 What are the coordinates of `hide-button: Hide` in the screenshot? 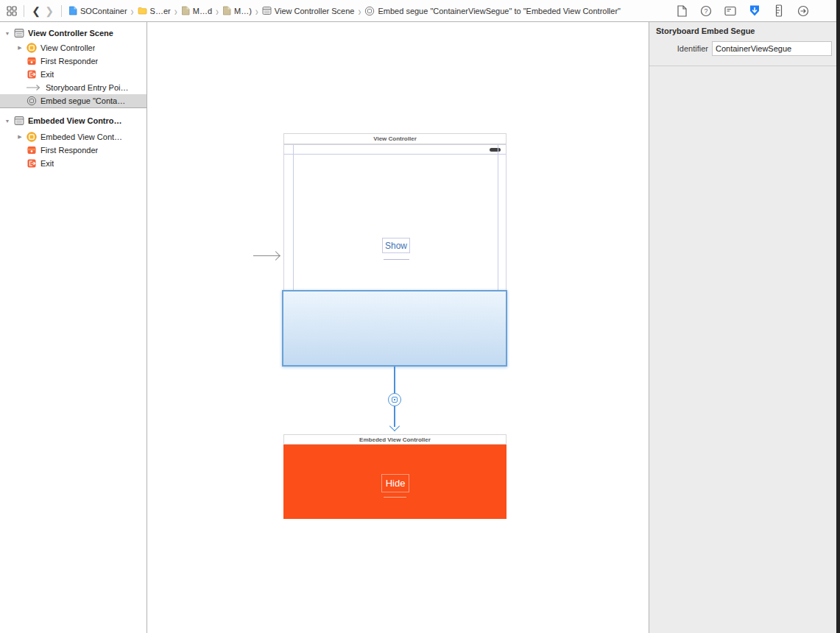 It's located at (395, 483).